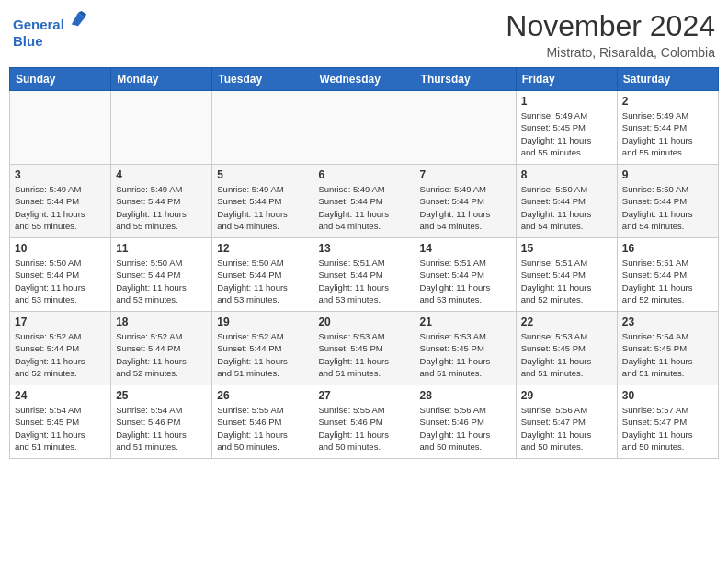 This screenshot has height=563, width=728. What do you see at coordinates (667, 79) in the screenshot?
I see `weekday-header-saturday: Saturday` at bounding box center [667, 79].